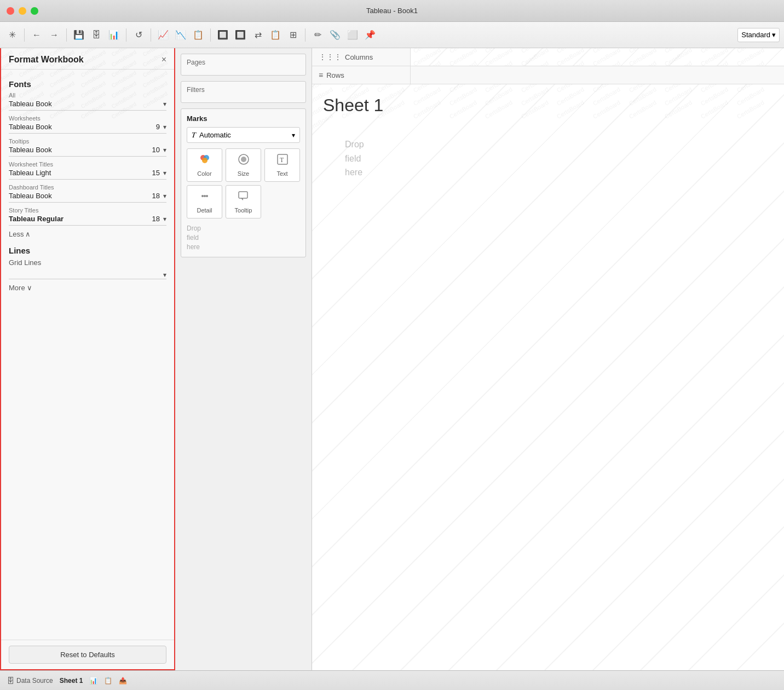  Describe the element at coordinates (88, 128) in the screenshot. I see `worksheets-font-row: Tableau Book 9 ▾` at that location.